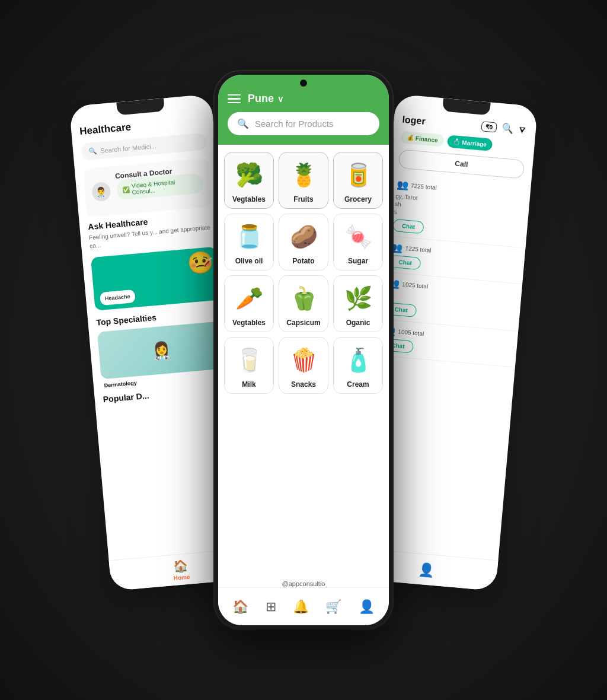 This screenshot has width=607, height=700. What do you see at coordinates (249, 365) in the screenshot?
I see `product-card-milk: 🥛 Milk` at bounding box center [249, 365].